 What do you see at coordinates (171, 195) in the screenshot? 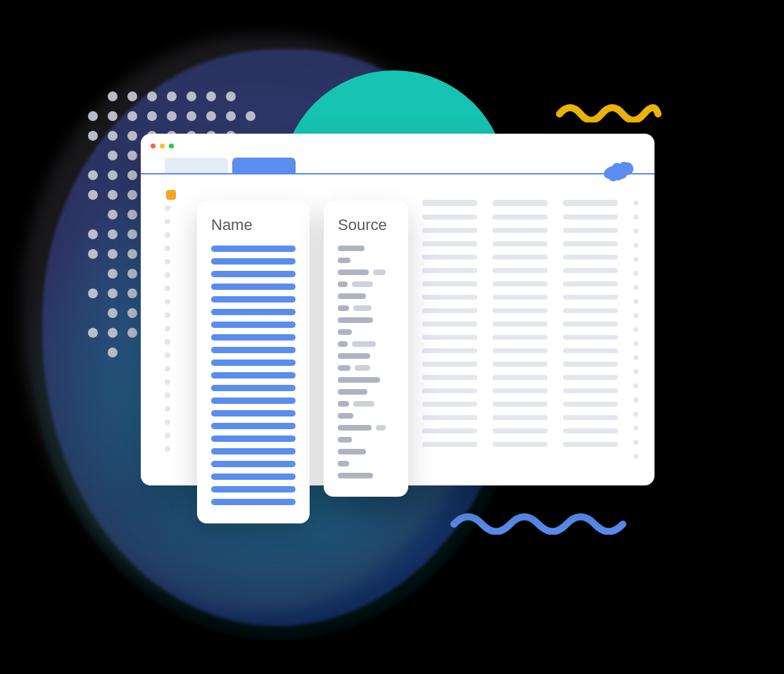
I see `row-selection-marker` at bounding box center [171, 195].